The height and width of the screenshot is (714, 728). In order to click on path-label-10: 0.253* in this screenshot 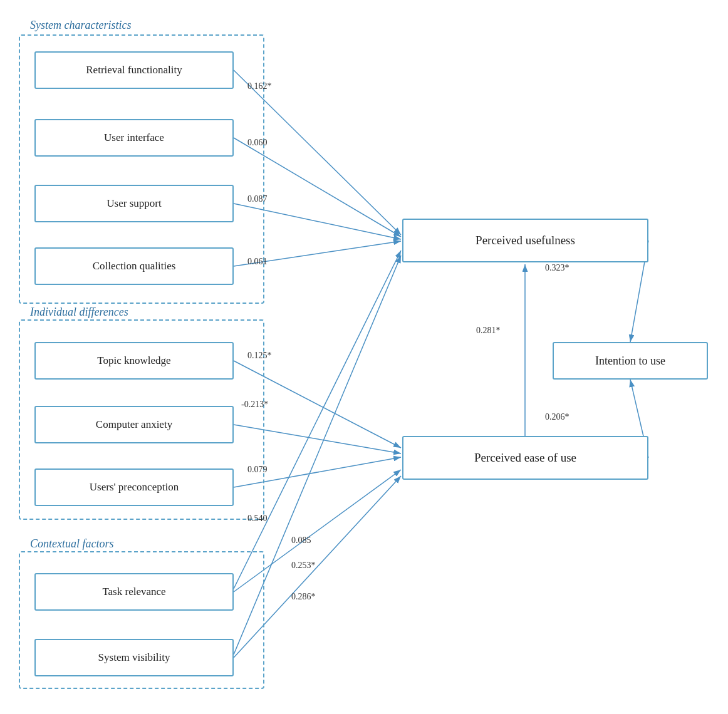, I will do `click(303, 566)`.